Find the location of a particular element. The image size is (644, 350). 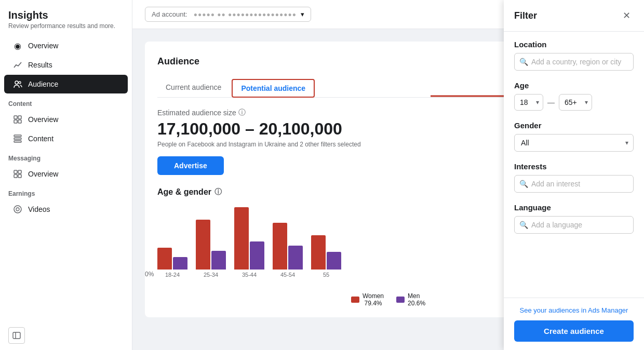

filter-close-button: ✕ is located at coordinates (626, 16).